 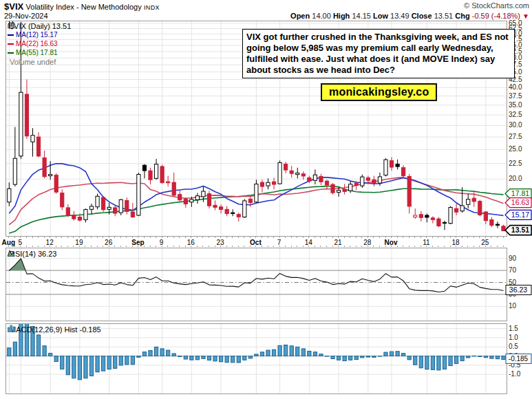 I want to click on date-tick-label: 5, so click(x=21, y=242).